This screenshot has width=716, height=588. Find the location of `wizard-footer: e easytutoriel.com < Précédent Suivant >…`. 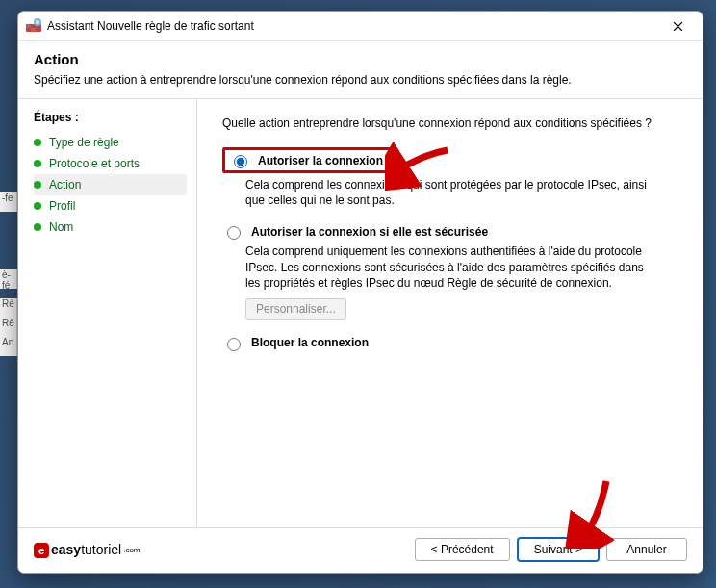

wizard-footer: e easytutoriel.com < Précédent Suivant >… is located at coordinates (360, 550).